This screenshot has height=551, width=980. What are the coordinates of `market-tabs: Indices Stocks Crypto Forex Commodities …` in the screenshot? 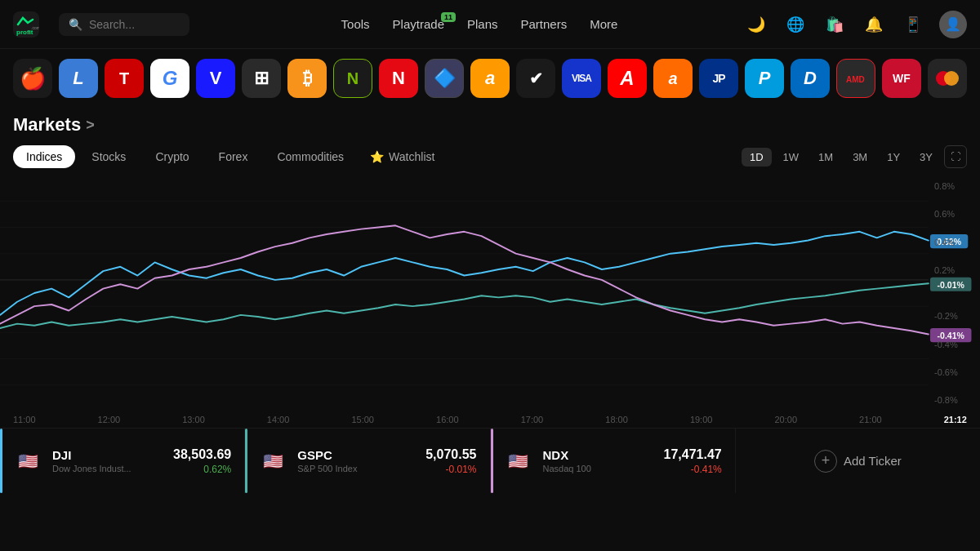 It's located at (229, 157).